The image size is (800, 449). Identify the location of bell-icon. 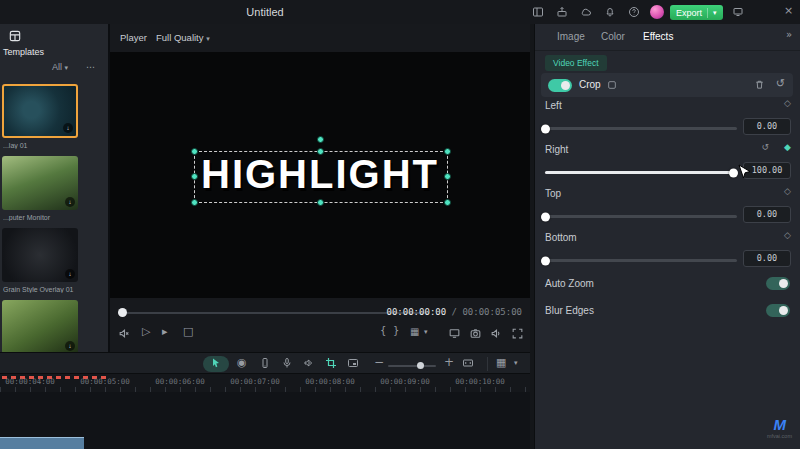
(610, 12).